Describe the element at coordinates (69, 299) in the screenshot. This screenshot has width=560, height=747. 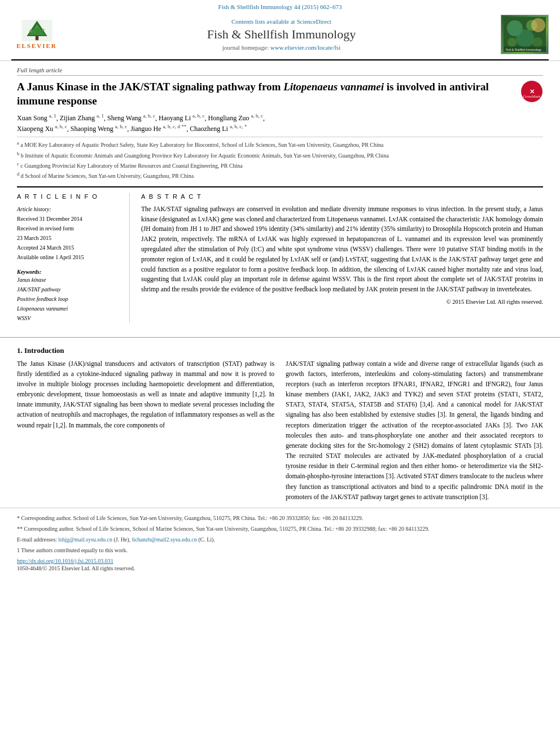
I see `keyword-3: Positive feedback loop` at that location.